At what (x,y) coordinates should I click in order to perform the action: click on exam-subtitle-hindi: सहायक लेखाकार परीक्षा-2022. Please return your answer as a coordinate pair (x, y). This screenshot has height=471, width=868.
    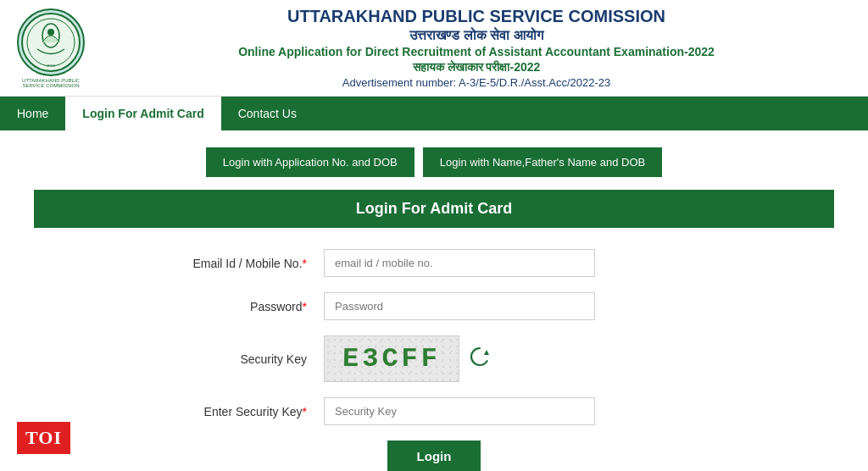
    Looking at the image, I should click on (476, 68).